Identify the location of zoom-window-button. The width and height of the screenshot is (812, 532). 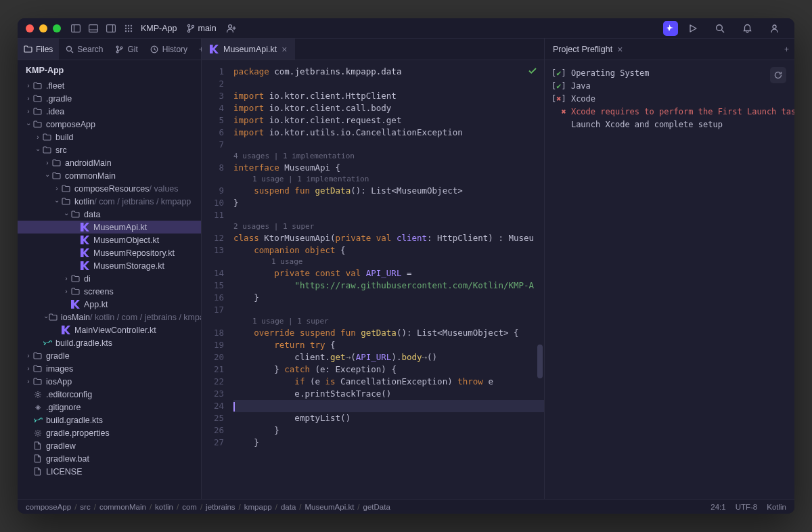
(57, 28).